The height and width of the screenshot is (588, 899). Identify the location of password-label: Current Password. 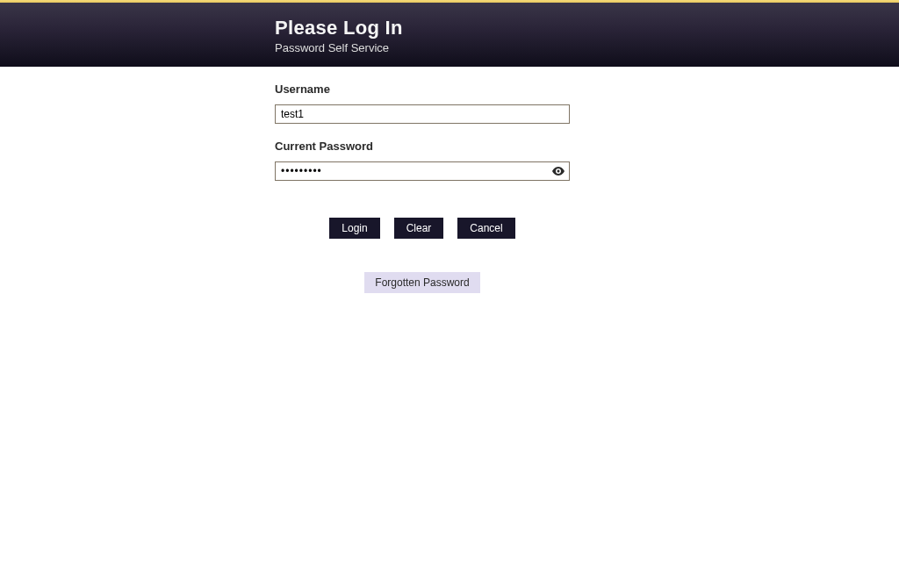
(586, 146).